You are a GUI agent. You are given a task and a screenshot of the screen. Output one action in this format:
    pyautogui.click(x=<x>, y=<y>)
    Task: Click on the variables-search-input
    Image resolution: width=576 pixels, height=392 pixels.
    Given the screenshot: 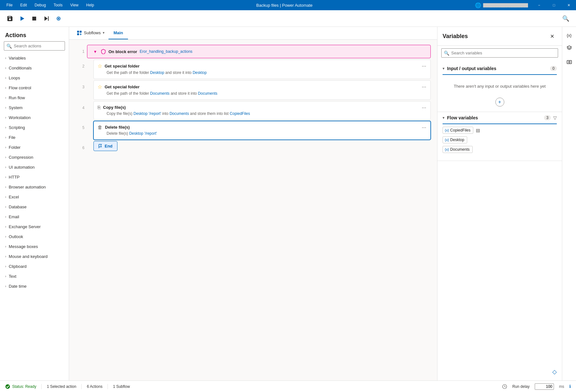 What is the action you would take?
    pyautogui.click(x=500, y=53)
    